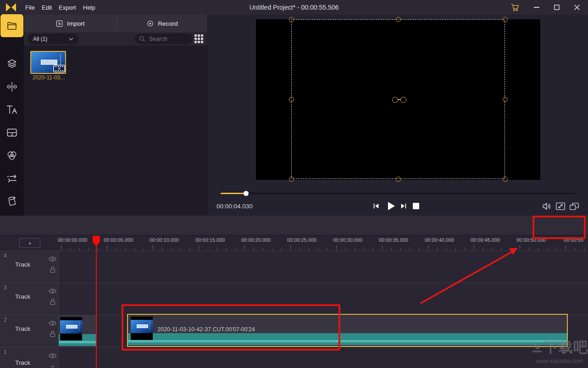 The image size is (588, 368). Describe the element at coordinates (12, 178) in the screenshot. I see `sidebar-item-transitions` at that location.